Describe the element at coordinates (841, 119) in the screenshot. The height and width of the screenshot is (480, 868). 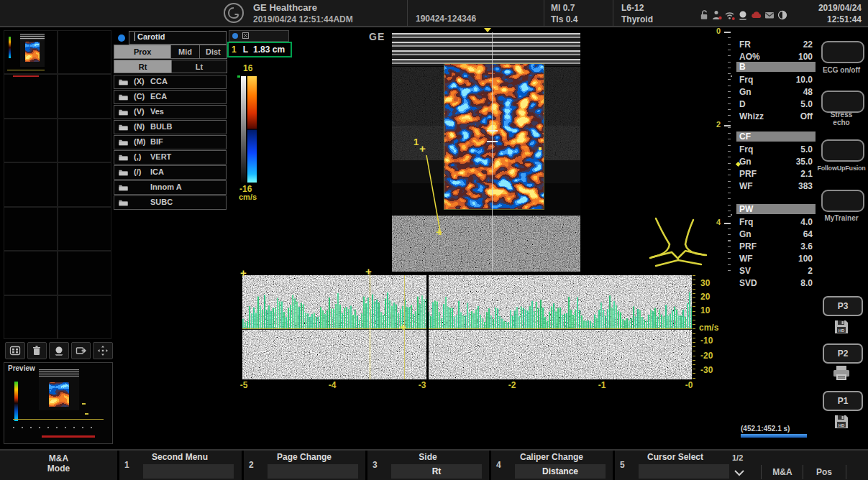
I see `stress-echo-label: Stress echo` at that location.